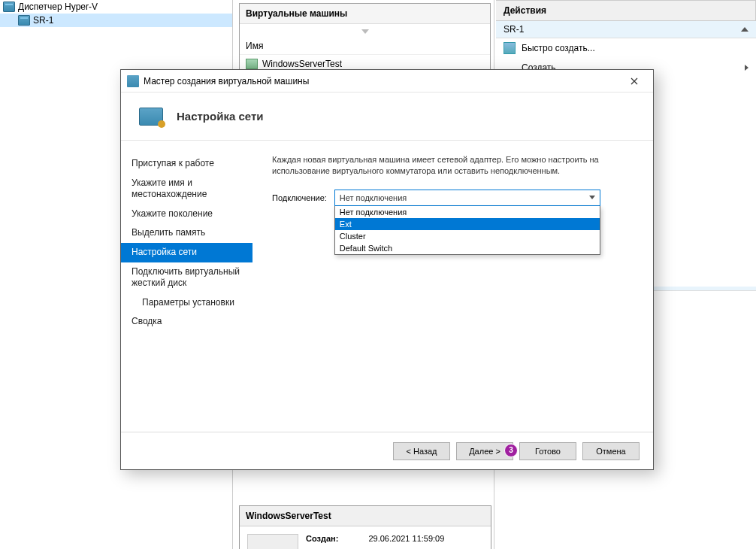  I want to click on wizard-nav: Приступая к работе Укажите имя и местона…, so click(186, 286).